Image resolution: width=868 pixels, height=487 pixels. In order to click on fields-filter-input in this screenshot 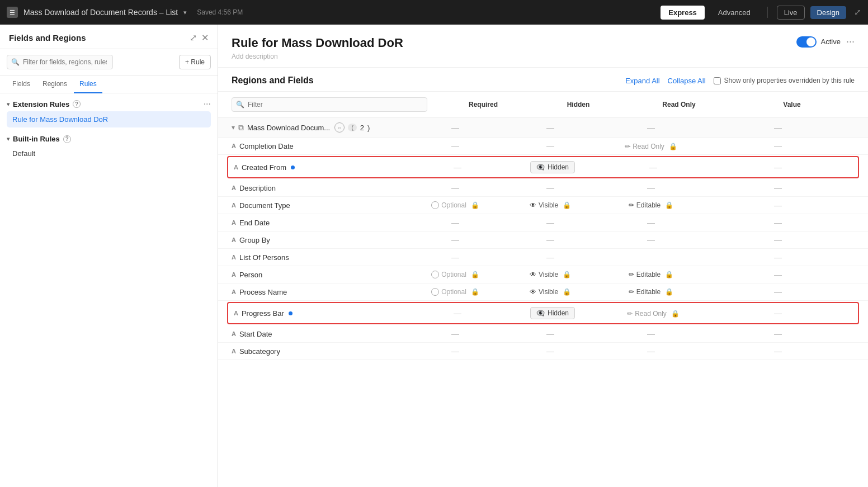, I will do `click(329, 105)`.